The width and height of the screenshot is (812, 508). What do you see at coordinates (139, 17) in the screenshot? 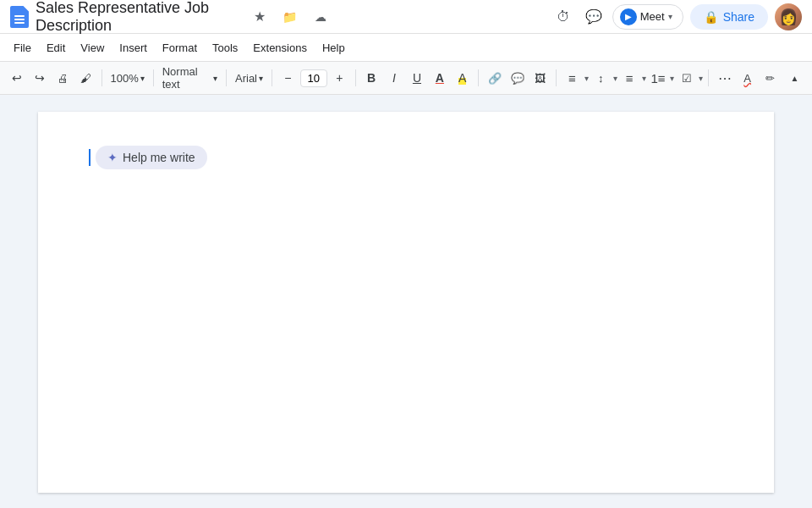
I see `doc-title: Sales Representative Job Description` at bounding box center [139, 17].